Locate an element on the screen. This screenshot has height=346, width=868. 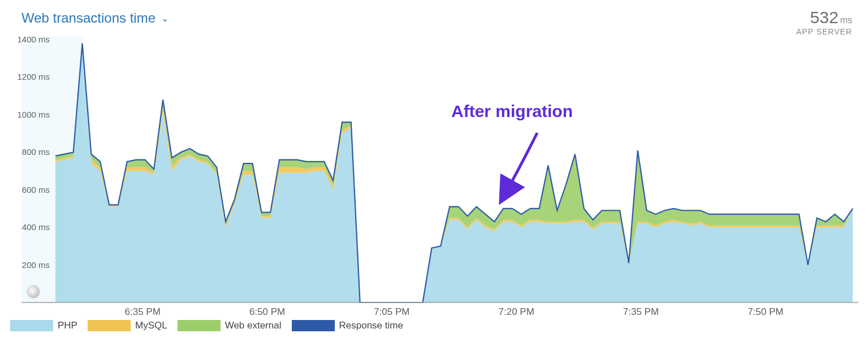
legend-item: PHP is located at coordinates (44, 326).